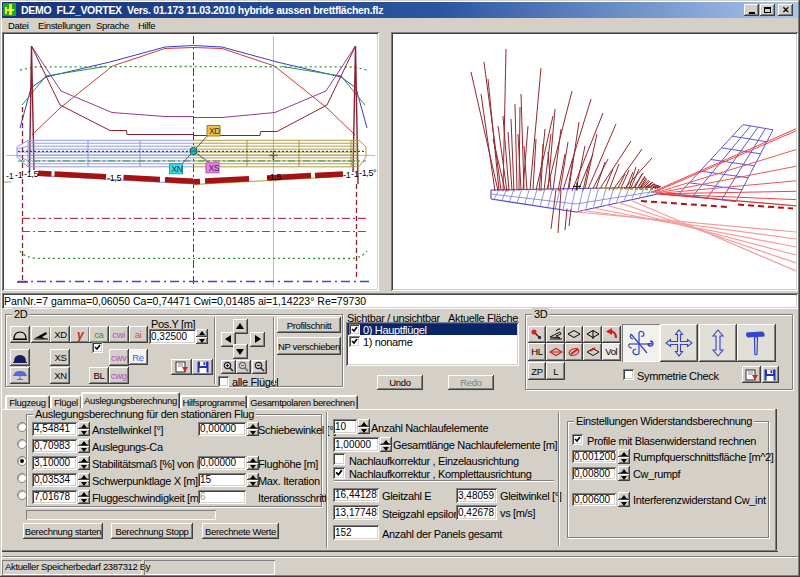  Describe the element at coordinates (368, 173) in the screenshot. I see `svg-text: -1,5°` at that location.